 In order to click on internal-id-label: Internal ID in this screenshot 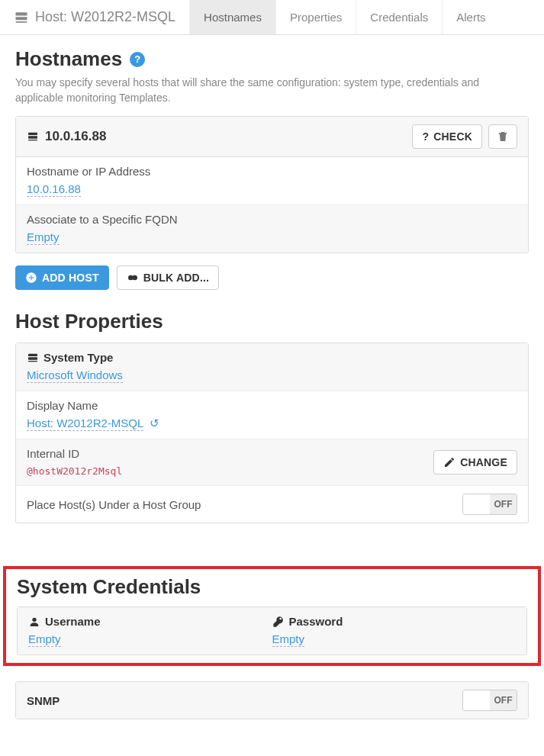, I will do `click(75, 453)`.